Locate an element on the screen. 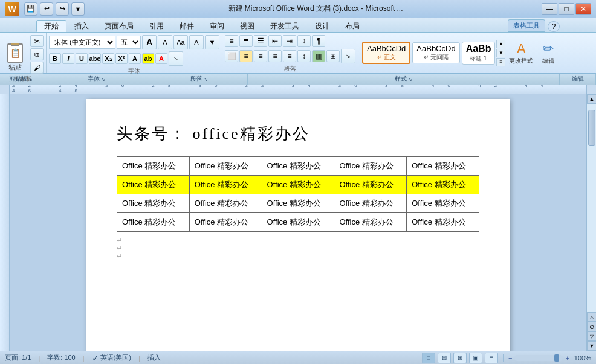  numbering-btn: ≣ is located at coordinates (246, 41).